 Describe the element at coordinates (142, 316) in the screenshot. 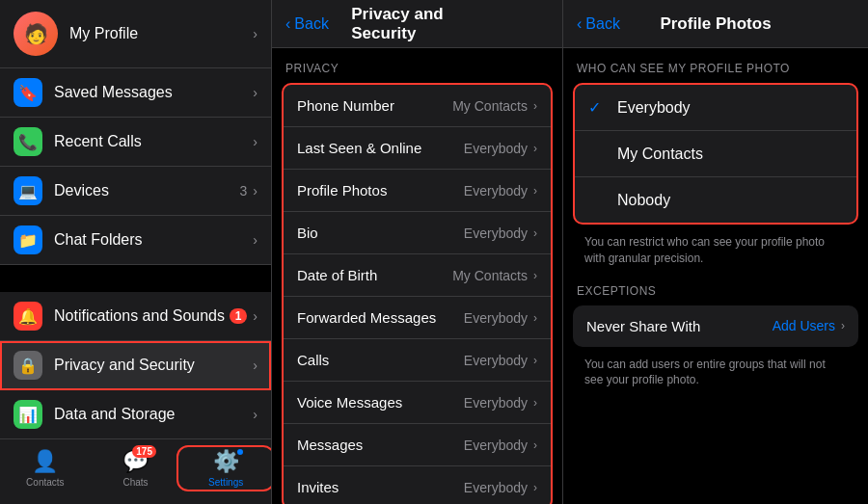

I see `notifications-label: Notifications and Sounds` at that location.